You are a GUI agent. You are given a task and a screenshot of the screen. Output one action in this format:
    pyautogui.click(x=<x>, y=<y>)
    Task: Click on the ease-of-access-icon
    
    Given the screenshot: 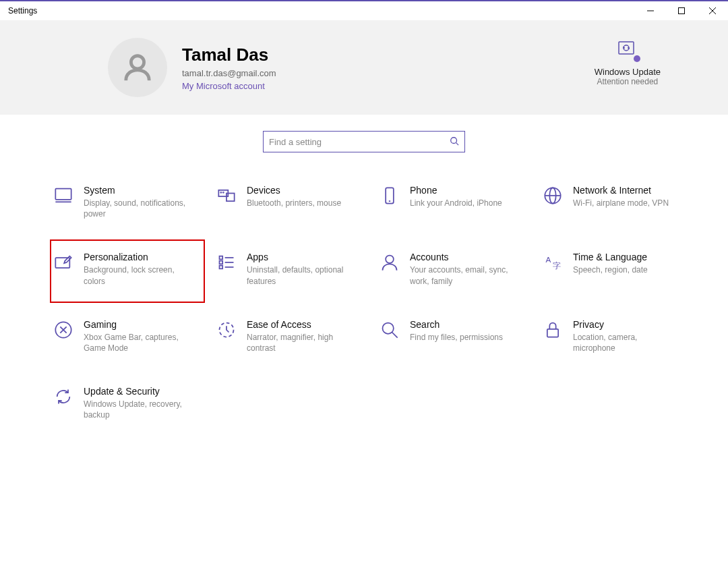 What is the action you would take?
    pyautogui.click(x=226, y=330)
    